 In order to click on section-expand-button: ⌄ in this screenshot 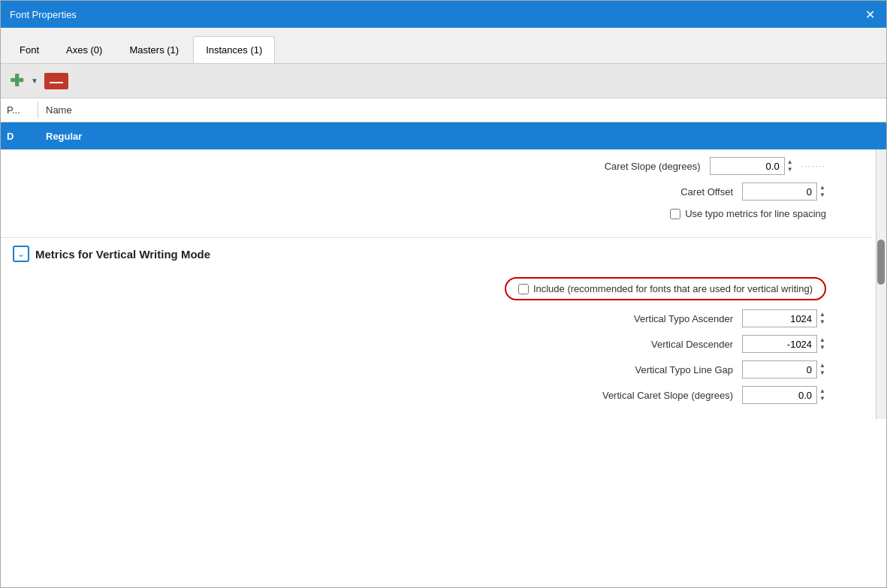, I will do `click(21, 254)`.